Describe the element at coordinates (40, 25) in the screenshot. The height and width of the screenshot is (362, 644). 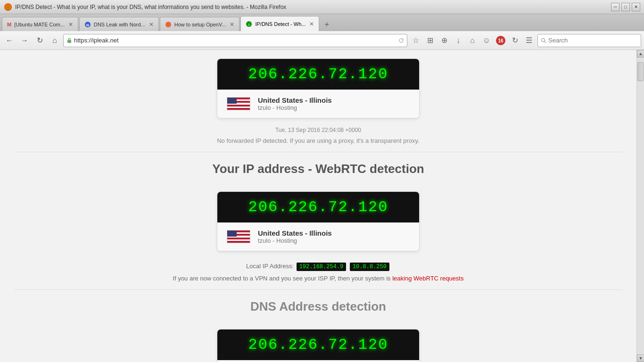
I see `tab-gmail-label: [Ubuntu MATE Com...` at that location.